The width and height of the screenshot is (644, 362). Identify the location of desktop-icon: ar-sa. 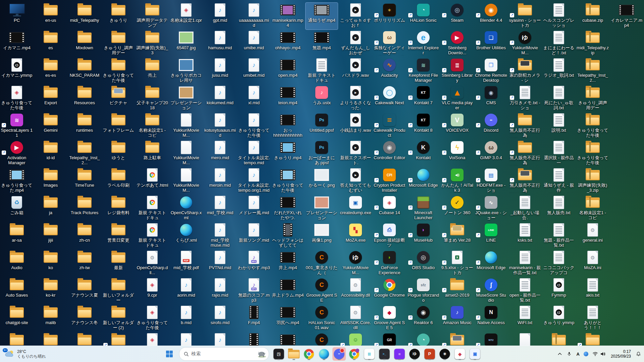
(17, 236).